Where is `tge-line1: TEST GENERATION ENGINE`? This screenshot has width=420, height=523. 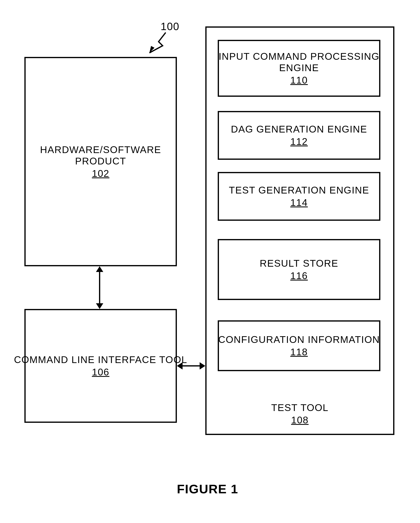
tge-line1: TEST GENERATION ENGINE is located at coordinates (299, 190).